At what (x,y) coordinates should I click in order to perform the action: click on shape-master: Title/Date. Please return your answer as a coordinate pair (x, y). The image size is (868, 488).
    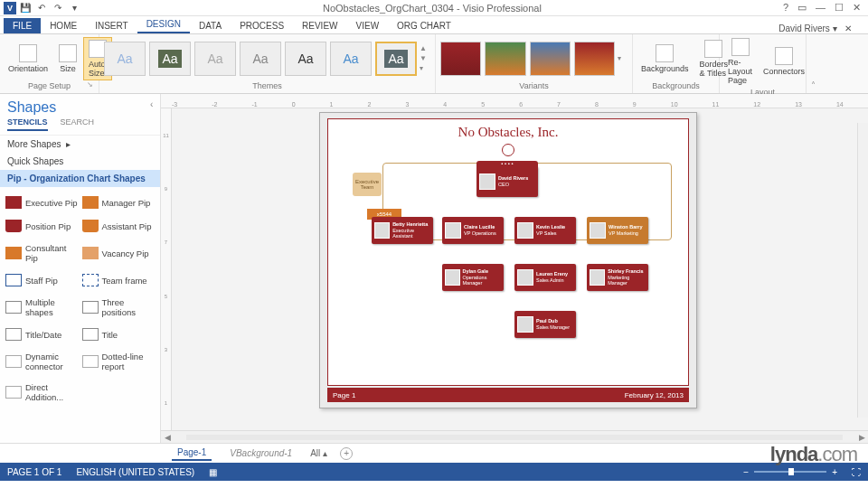
    Looking at the image, I should click on (42, 334).